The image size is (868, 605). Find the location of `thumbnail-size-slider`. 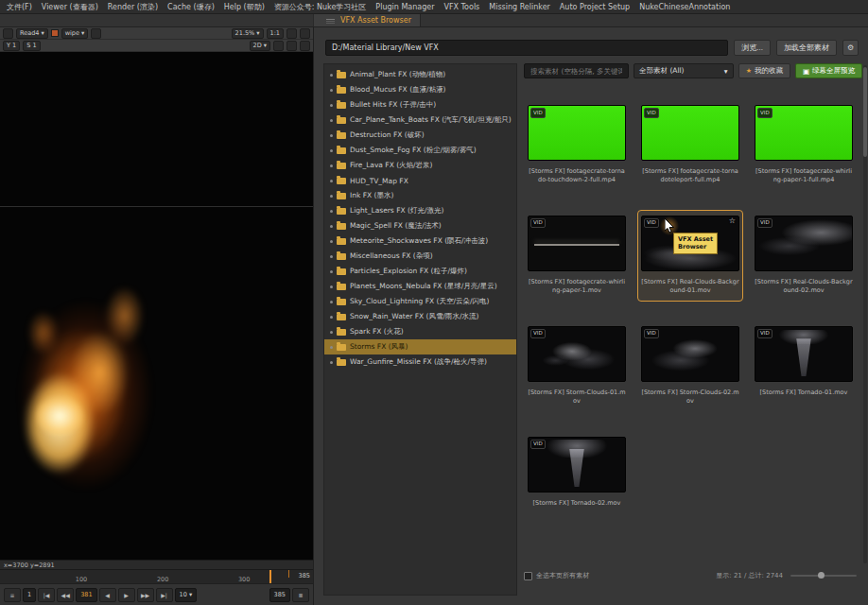

thumbnail-size-slider is located at coordinates (824, 576).